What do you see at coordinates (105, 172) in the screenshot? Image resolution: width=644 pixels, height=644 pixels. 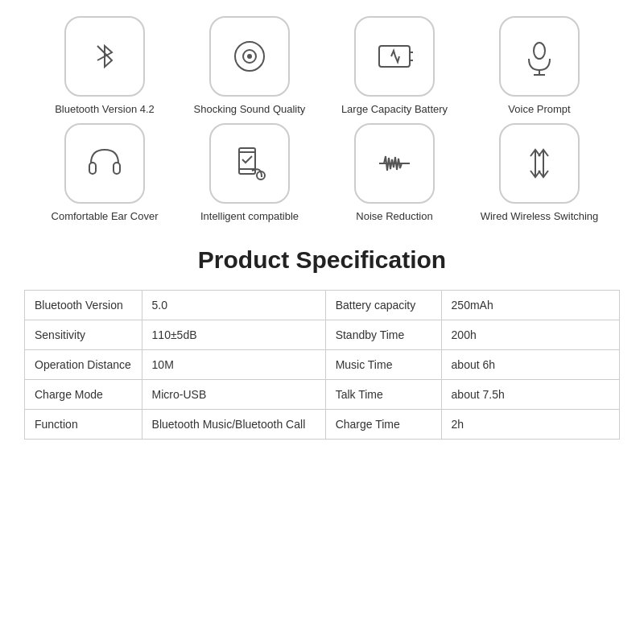 I see `feature-earcover: Comfortable Ear Cover` at bounding box center [105, 172].